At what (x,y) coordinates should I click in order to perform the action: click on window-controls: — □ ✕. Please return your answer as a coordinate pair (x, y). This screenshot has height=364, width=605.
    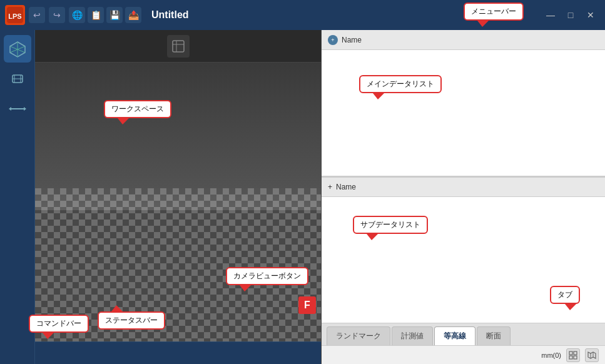
    Looking at the image, I should click on (571, 15).